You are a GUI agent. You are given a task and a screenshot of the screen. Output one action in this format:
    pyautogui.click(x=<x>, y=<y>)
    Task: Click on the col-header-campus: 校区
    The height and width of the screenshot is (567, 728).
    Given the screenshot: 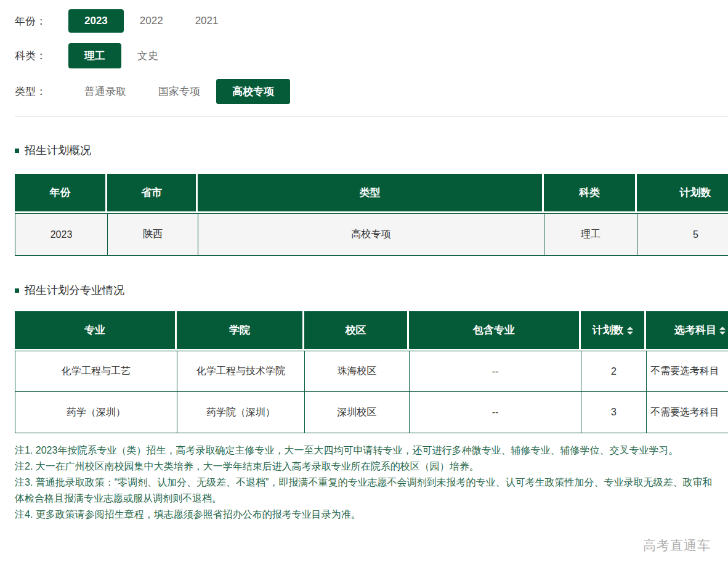 What is the action you would take?
    pyautogui.click(x=357, y=331)
    